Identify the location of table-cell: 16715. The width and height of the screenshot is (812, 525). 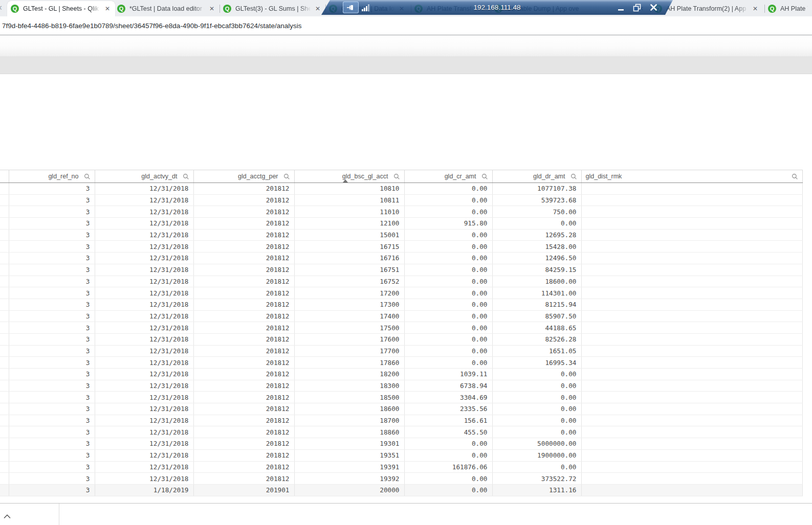
(349, 246).